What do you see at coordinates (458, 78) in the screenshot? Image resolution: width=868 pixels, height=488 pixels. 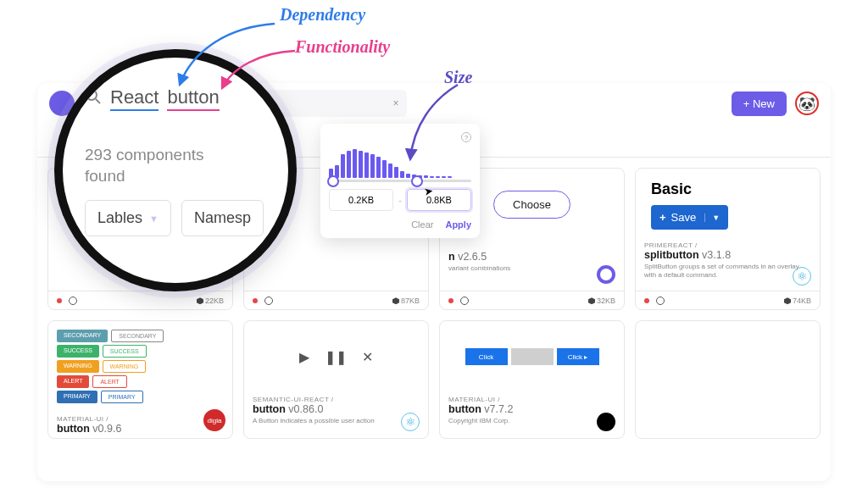 I see `annotation-size: Size` at bounding box center [458, 78].